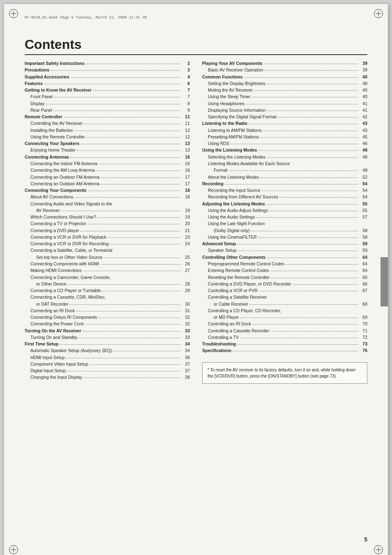 The image size is (392, 555). What do you see at coordinates (285, 277) in the screenshot?
I see `toc-sub-entry: Resetting the Remote Controller 65` at bounding box center [285, 277].